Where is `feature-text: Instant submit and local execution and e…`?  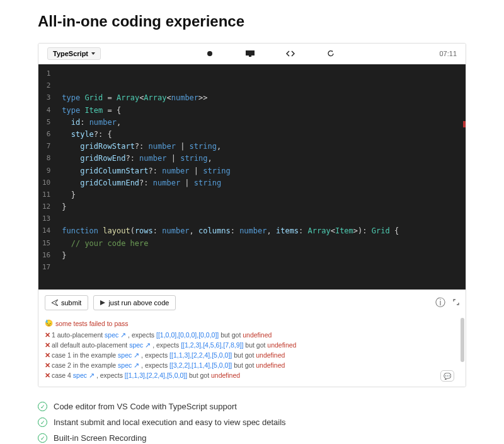
feature-text: Instant submit and local execution and e… is located at coordinates (170, 423).